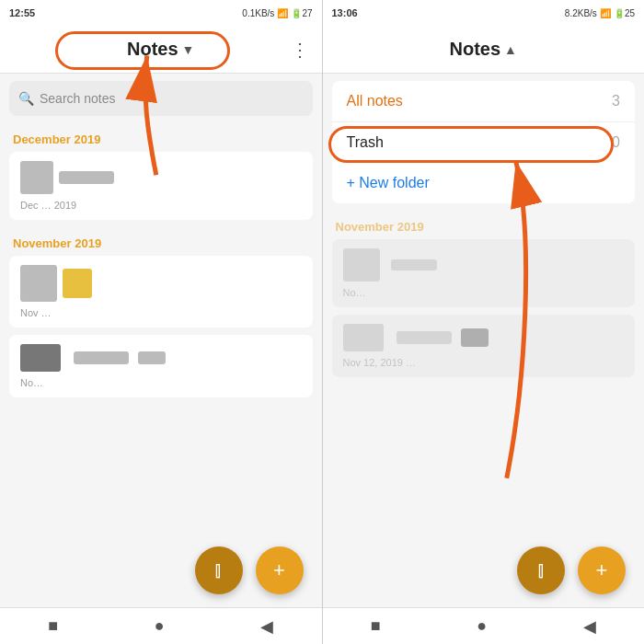  Describe the element at coordinates (605, 13) in the screenshot. I see `signal-icon-right: 📶` at that location.